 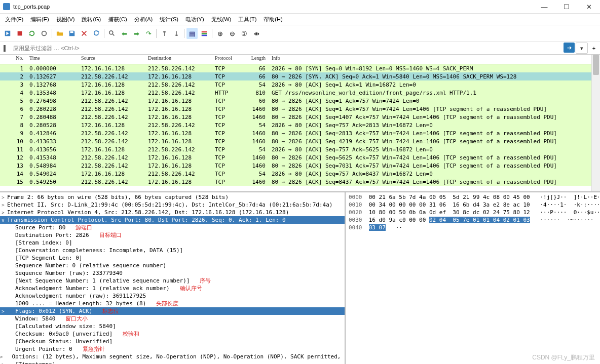 What do you see at coordinates (172, 334) in the screenshot?
I see `detail-row: Checksum: 0x9ac0 [unverified]校验和` at bounding box center [172, 334].